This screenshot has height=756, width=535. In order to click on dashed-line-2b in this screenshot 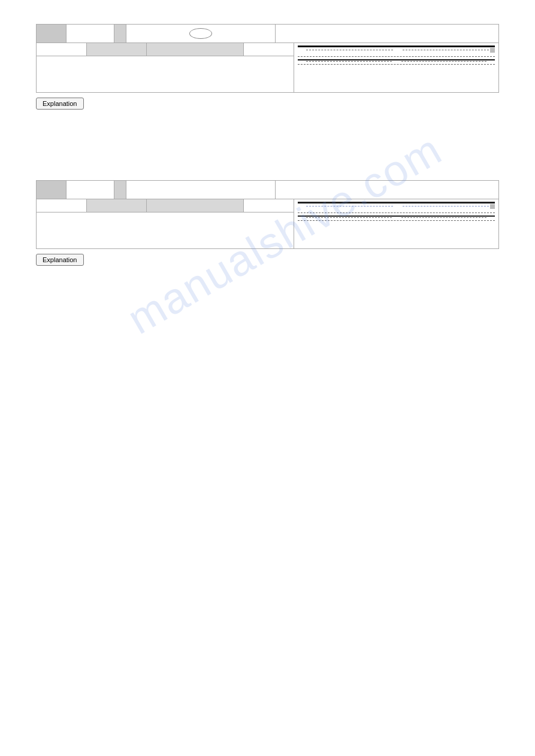, I will do `click(350, 206)`.